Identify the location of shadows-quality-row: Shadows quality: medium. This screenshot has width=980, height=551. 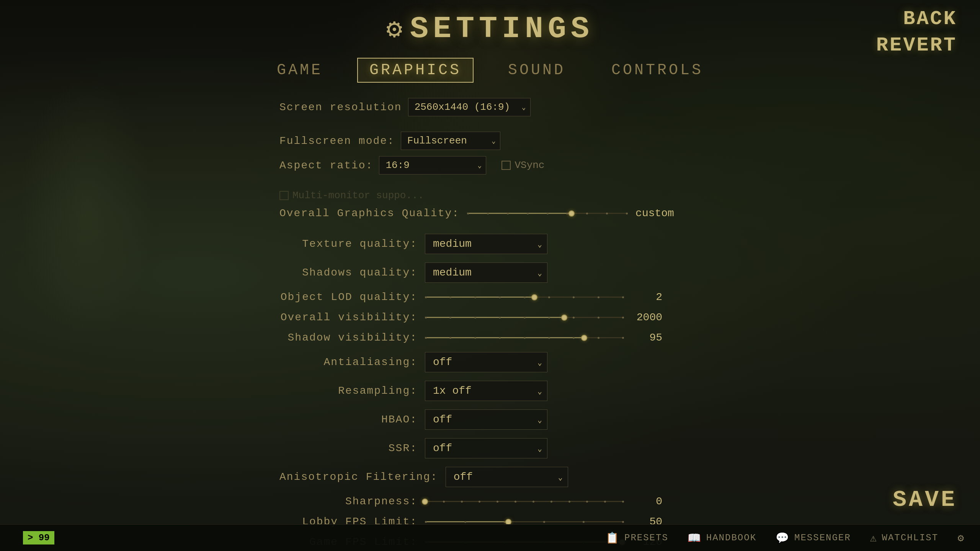
(490, 272).